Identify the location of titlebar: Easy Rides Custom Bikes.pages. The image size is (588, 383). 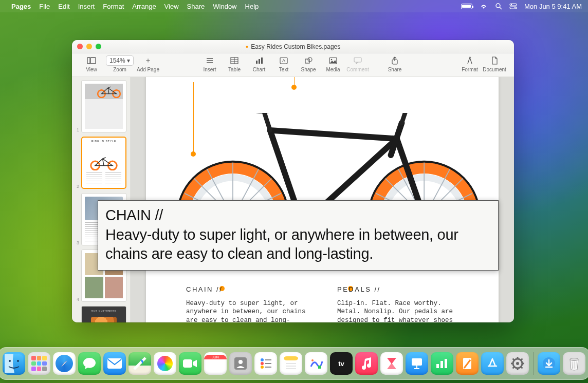
(293, 47).